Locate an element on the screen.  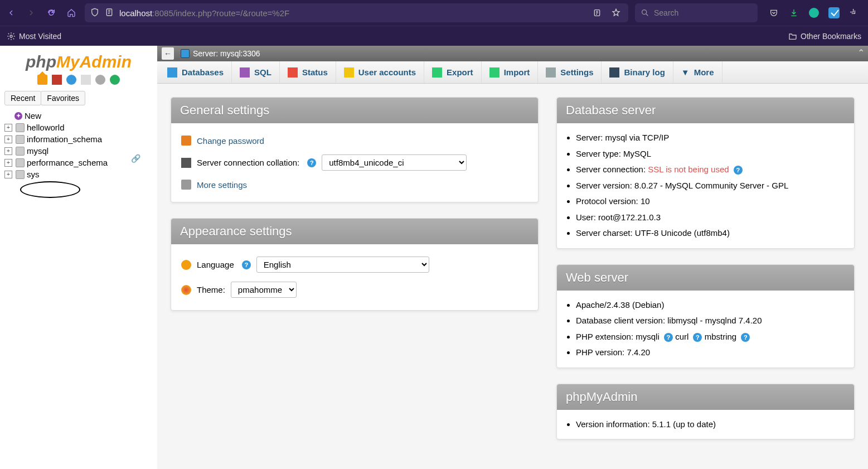
export-icon is located at coordinates (437, 72).